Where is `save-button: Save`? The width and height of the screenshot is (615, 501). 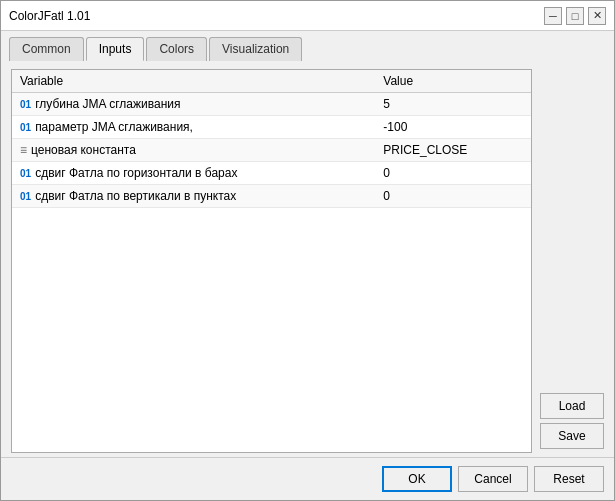 save-button: Save is located at coordinates (572, 436).